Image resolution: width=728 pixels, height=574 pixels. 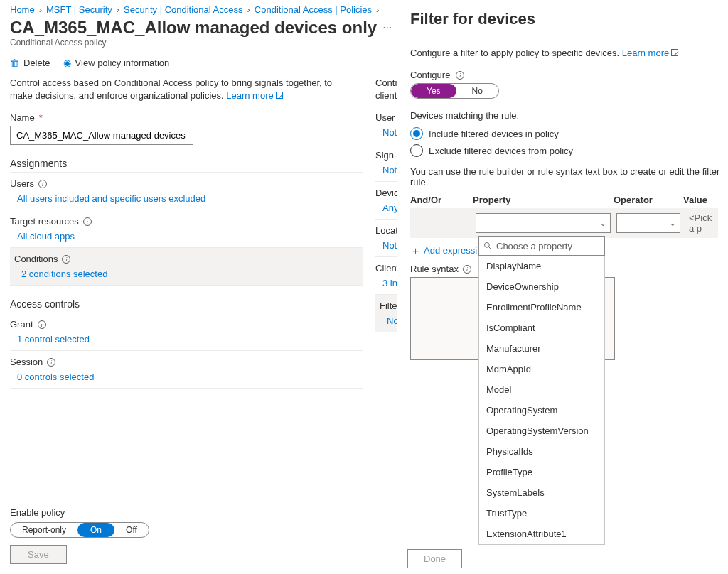 What do you see at coordinates (701, 200) in the screenshot?
I see `col-value: Value` at bounding box center [701, 200].